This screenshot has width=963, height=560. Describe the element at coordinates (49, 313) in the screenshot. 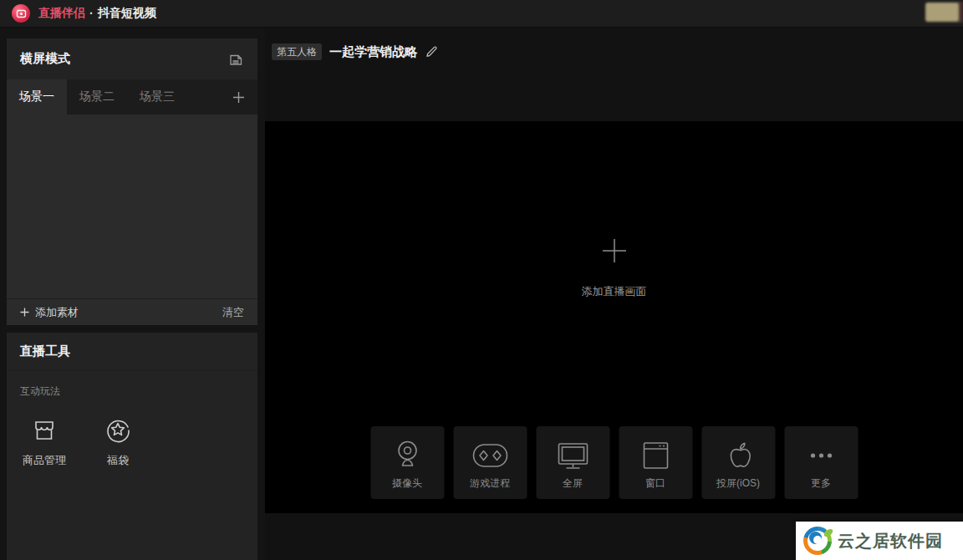

I see `add-material-button: 添加素材` at that location.